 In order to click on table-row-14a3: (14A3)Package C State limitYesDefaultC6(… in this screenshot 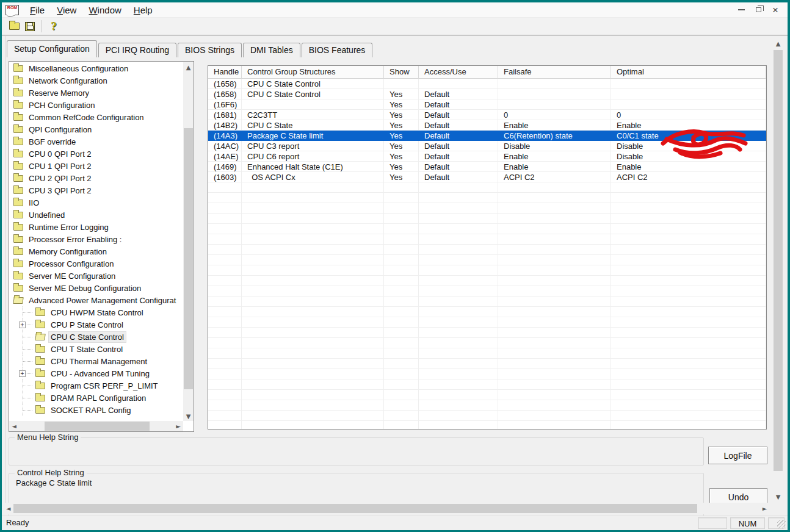, I will do `click(487, 135)`.